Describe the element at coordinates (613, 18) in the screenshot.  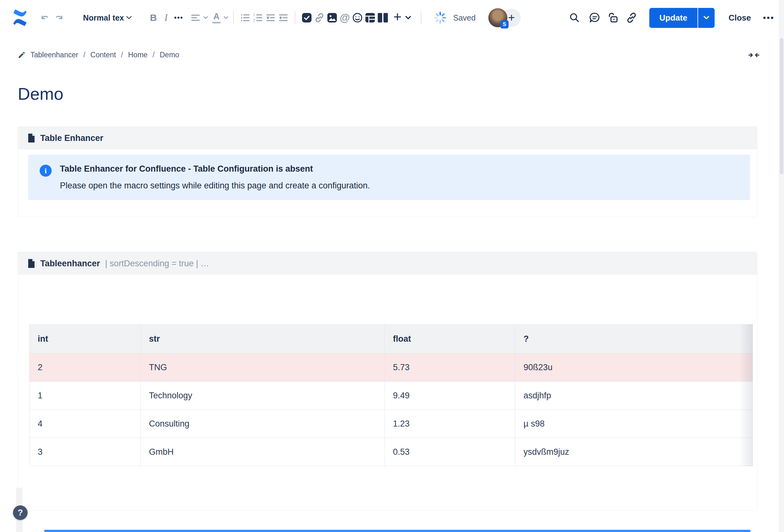
I see `unlock-icon` at that location.